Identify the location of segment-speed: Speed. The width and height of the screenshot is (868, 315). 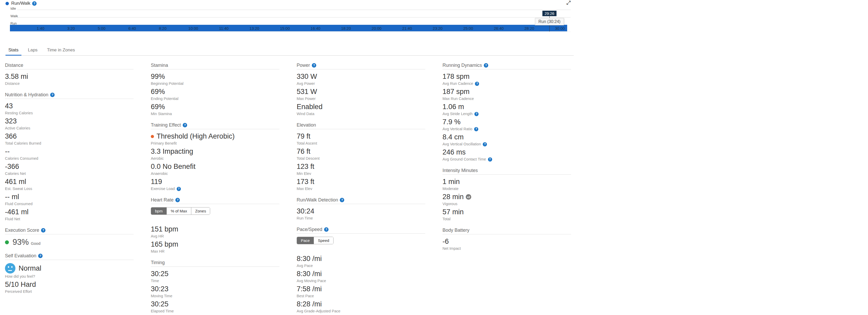
(323, 240).